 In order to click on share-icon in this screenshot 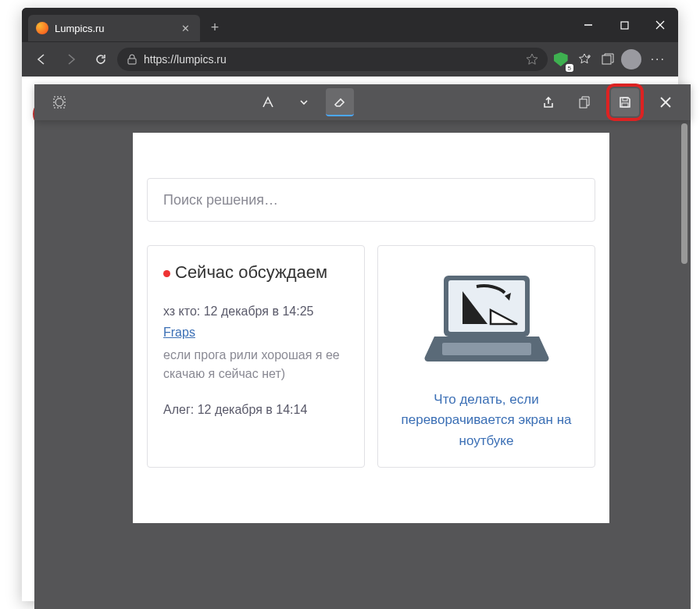, I will do `click(548, 102)`.